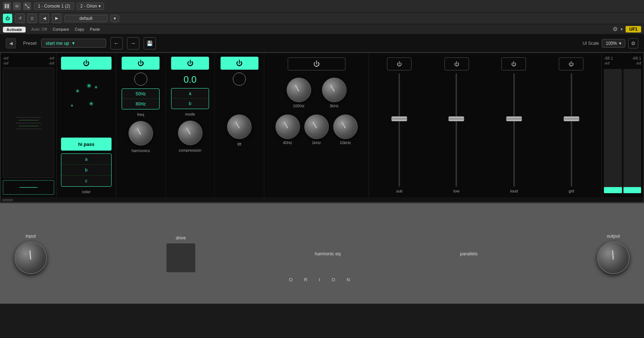 The height and width of the screenshot is (338, 644). What do you see at coordinates (86, 181) in the screenshot?
I see `color-option-c: c` at bounding box center [86, 181].